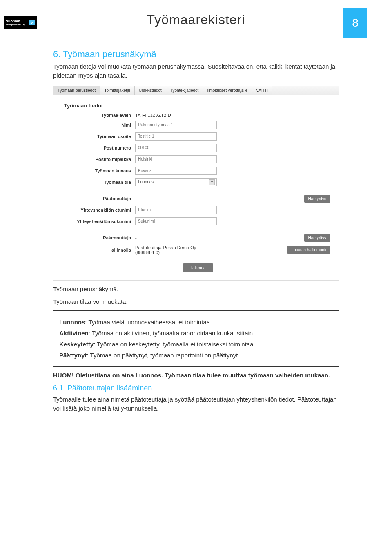 Image resolution: width=392 pixels, height=540 pixels. Describe the element at coordinates (98, 148) in the screenshot. I see `label-postinumero: Postinumero` at that location.